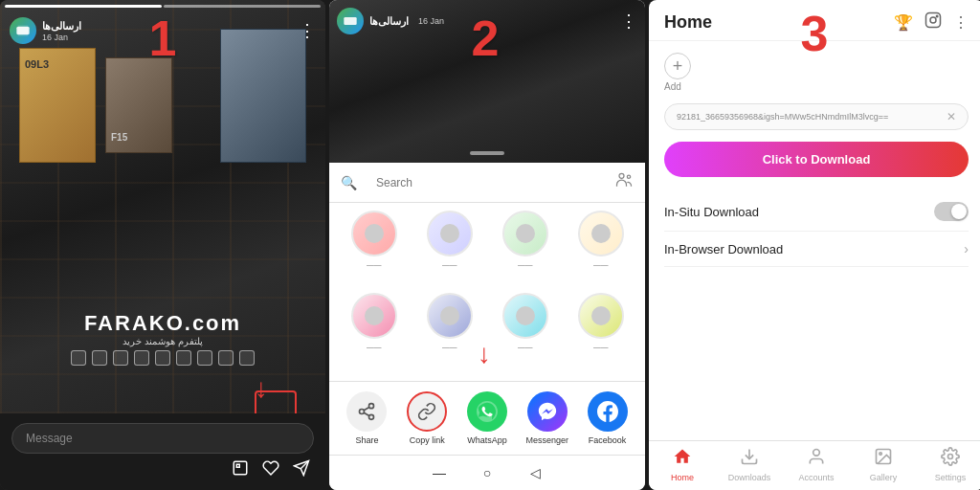 The image size is (980, 490). I want to click on thumb-name-3: ——, so click(525, 264).